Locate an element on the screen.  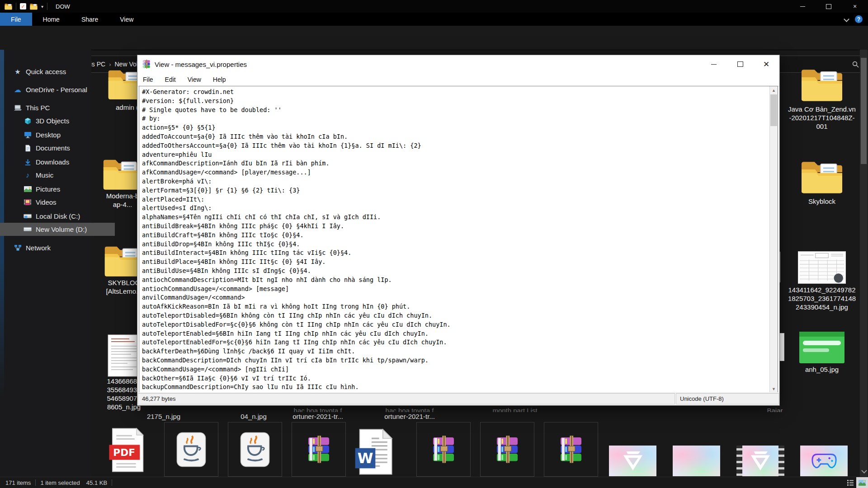
desktop-icon is located at coordinates (28, 135).